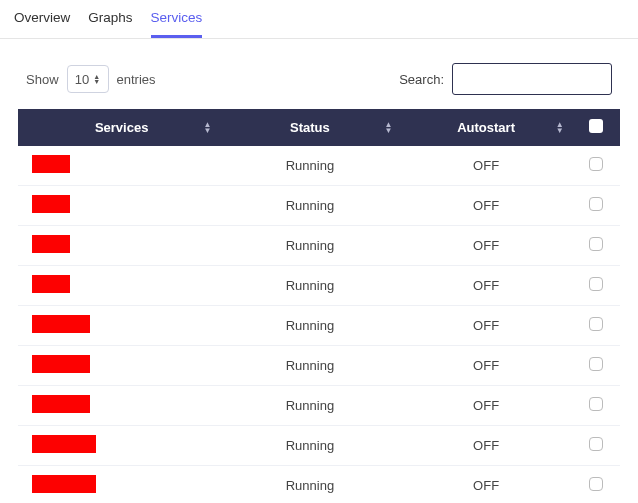 The height and width of the screenshot is (503, 638). What do you see at coordinates (177, 24) in the screenshot?
I see `tab-services: Services` at bounding box center [177, 24].